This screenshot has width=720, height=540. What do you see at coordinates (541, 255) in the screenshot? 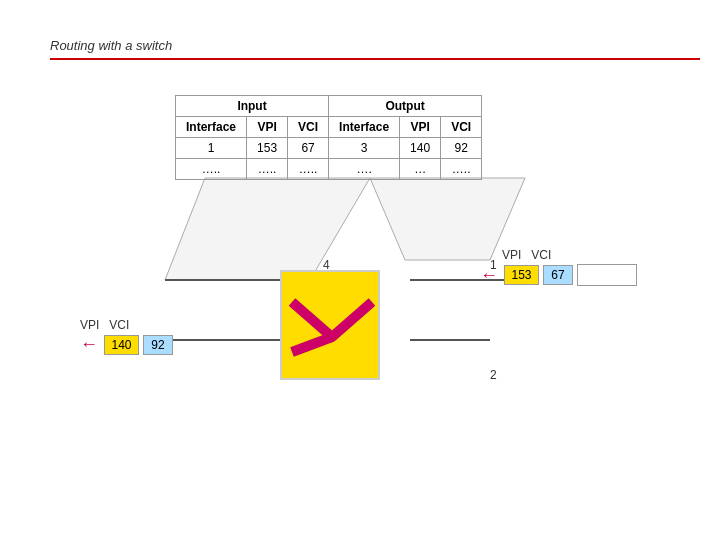
I see `right-vci-label: VCI` at bounding box center [541, 255].